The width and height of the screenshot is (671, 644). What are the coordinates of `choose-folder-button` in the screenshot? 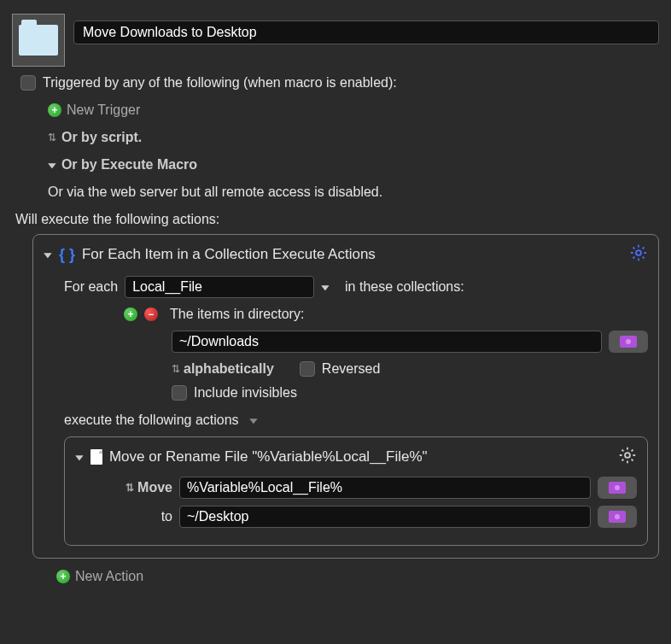 It's located at (628, 342).